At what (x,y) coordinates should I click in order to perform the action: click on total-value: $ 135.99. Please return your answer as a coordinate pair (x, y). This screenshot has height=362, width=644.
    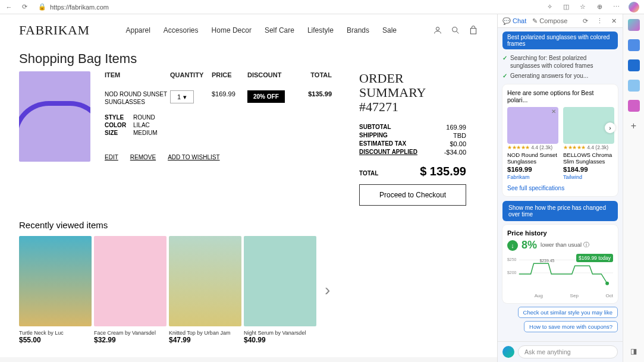
    Looking at the image, I should click on (443, 171).